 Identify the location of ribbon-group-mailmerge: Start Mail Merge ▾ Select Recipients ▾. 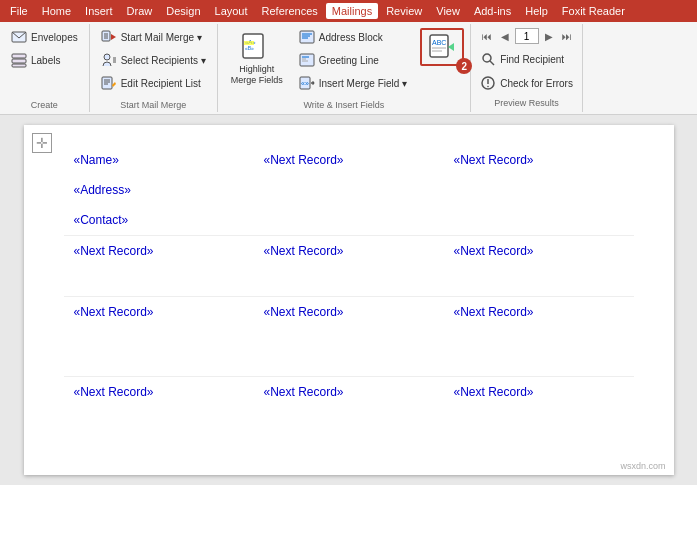
(154, 68).